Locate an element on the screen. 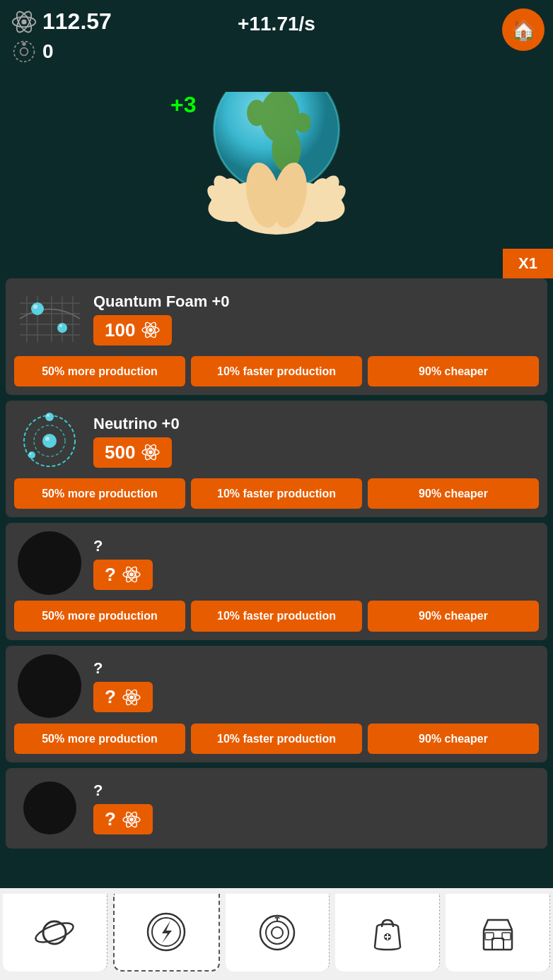 This screenshot has height=980, width=553. quantum-foam-icon is located at coordinates (50, 319).